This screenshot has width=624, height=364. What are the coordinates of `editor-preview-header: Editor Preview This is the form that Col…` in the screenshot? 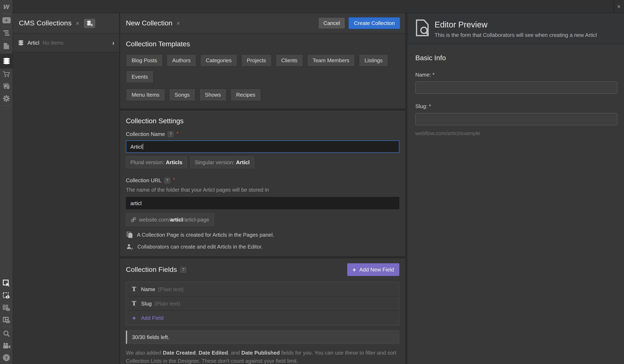 It's located at (516, 29).